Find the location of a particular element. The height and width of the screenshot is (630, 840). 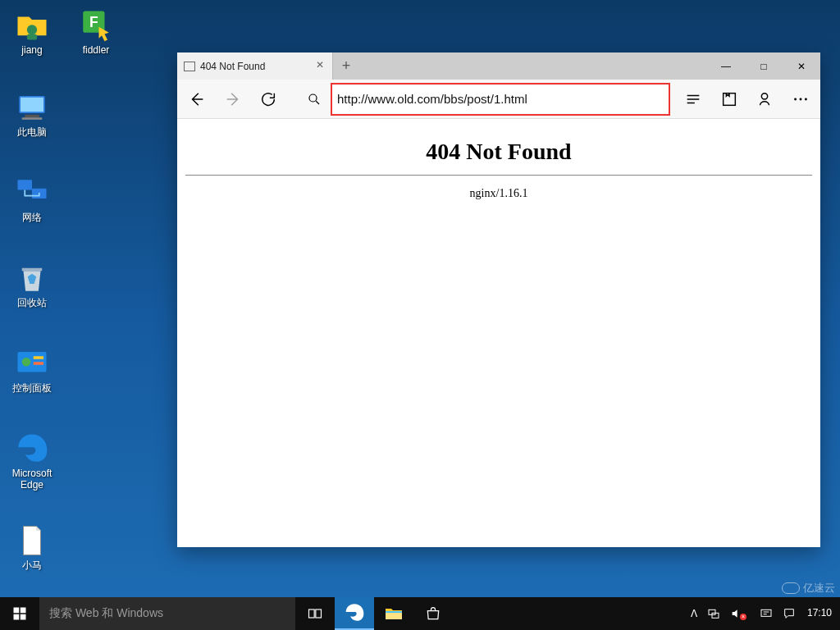

desktop-icon-label: 网络 is located at coordinates (32, 217).